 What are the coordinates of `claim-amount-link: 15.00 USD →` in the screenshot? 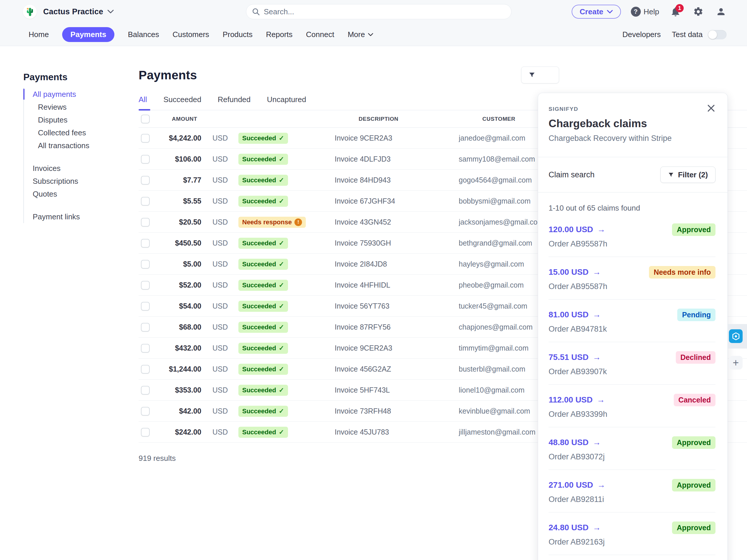 It's located at (575, 272).